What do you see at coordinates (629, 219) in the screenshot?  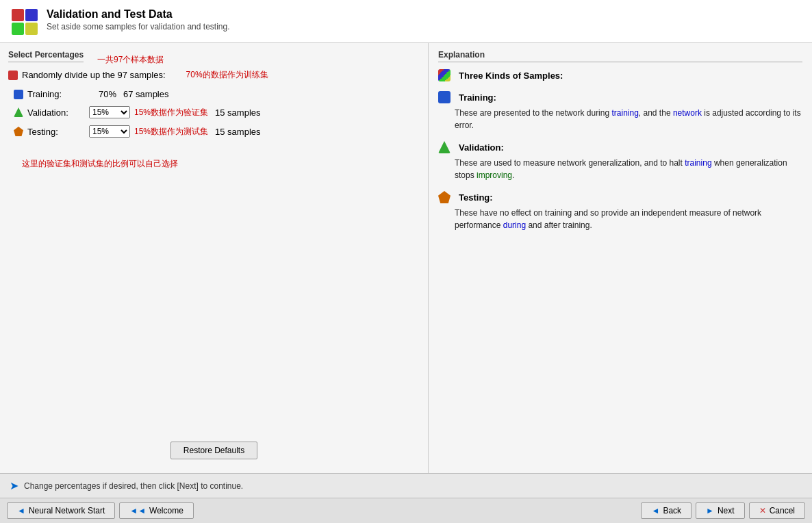 I see `testing-exp-body: These have no effect on training and so …` at bounding box center [629, 219].